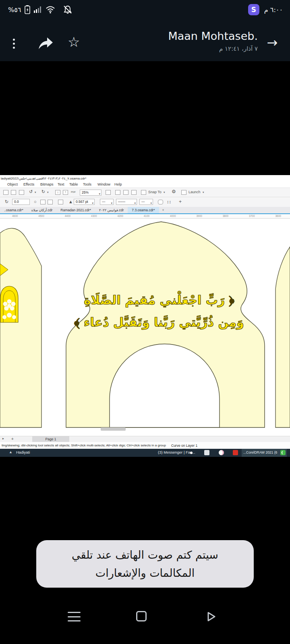  Describe the element at coordinates (145, 192) in the screenshot. I see `coreldraw-standard-toolbar: ↺ ▾ ↻ ▾ ↓ ↑ PDF 25%▾ Snap To ▾ ⚙ Launch …` at that location.